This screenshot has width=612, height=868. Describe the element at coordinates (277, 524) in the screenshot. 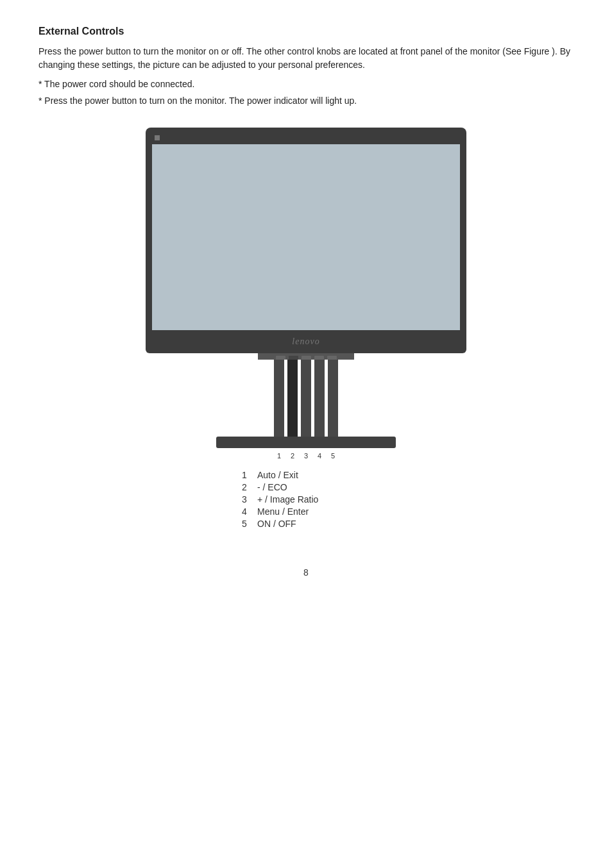

I see `control-label-5: ON / OFF` at that location.